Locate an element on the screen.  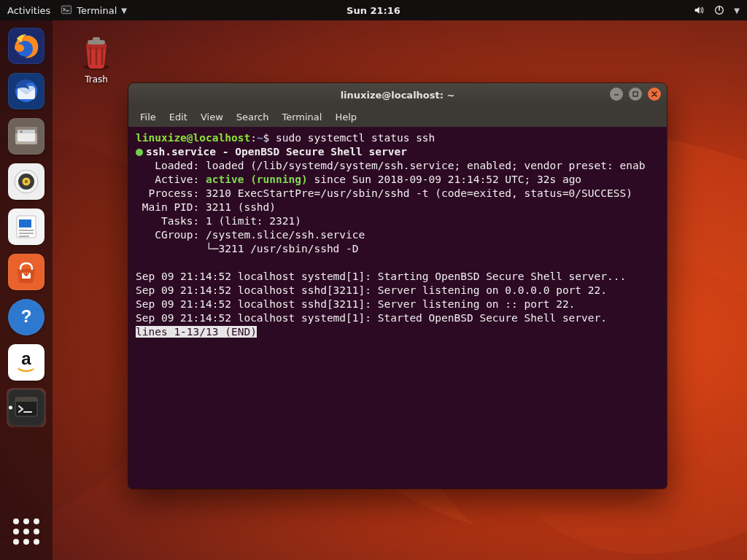
service-line: ssh.service - OpenBSD Secure Shell serve… is located at coordinates (276, 152).